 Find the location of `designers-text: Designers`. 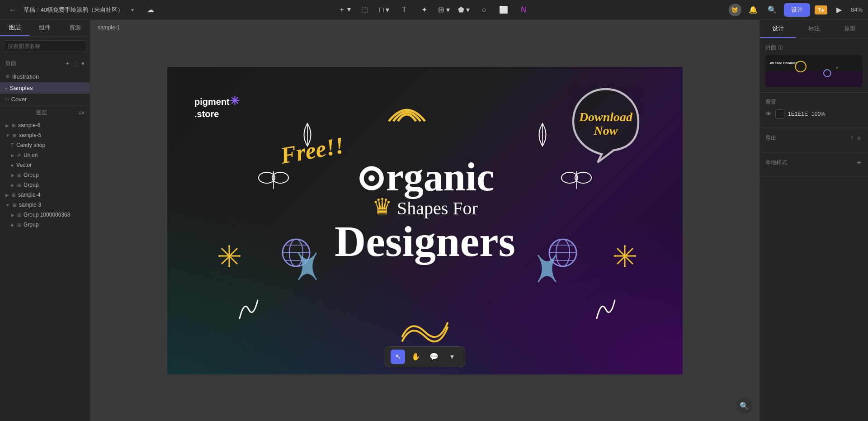

designers-text: Designers is located at coordinates (425, 241).